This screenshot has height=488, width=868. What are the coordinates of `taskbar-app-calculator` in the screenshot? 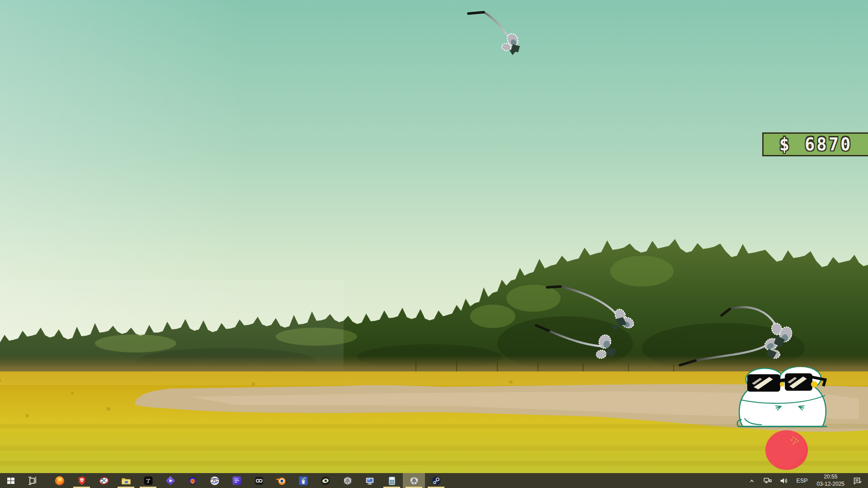 It's located at (392, 481).